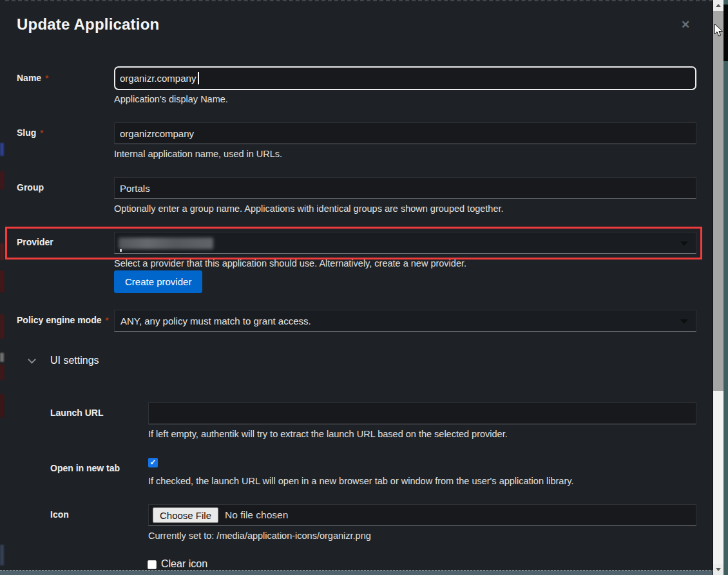 The height and width of the screenshot is (575, 728). I want to click on text-cursor, so click(198, 79).